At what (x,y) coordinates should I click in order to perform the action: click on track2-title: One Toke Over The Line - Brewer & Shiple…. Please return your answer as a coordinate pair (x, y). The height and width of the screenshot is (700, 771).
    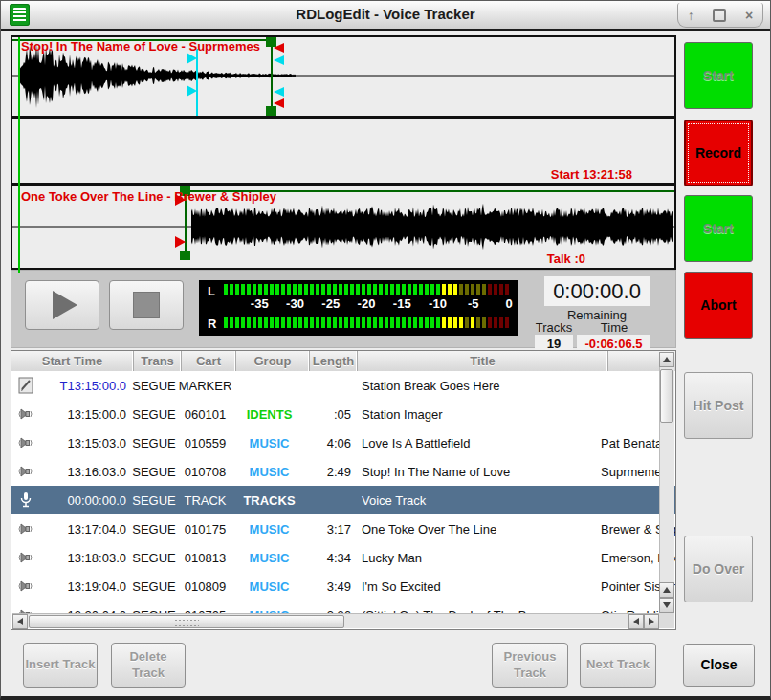
    Looking at the image, I should click on (149, 197).